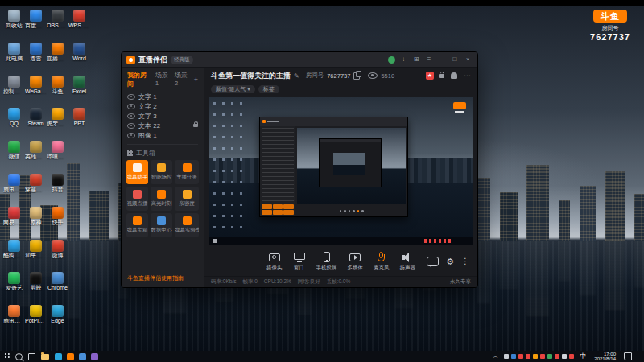  I want to click on download-icon: ↓, so click(403, 60).